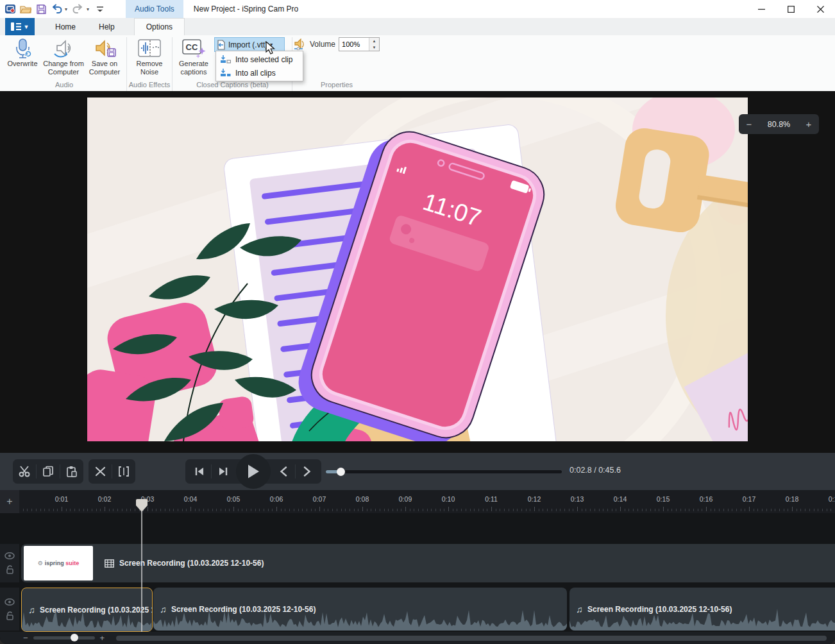  Describe the element at coordinates (87, 609) in the screenshot. I see `audio-clip-1: ♫ Screen Recording (10.03.2025 12-10-56)` at that location.